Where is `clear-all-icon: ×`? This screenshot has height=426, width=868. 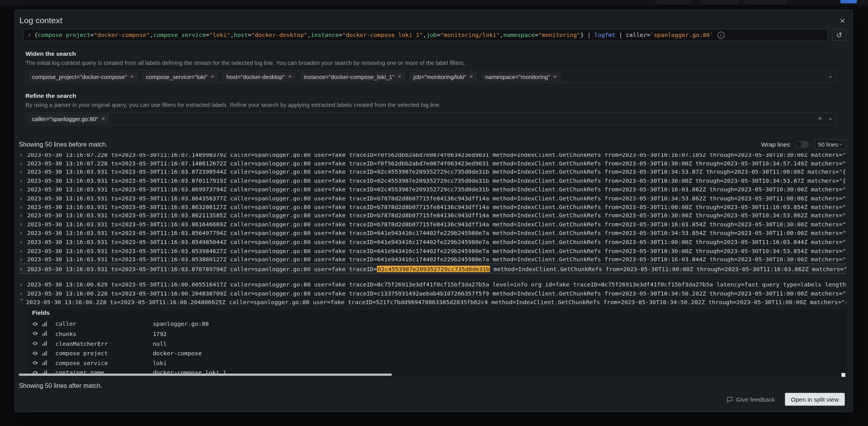 clear-all-icon: × is located at coordinates (820, 118).